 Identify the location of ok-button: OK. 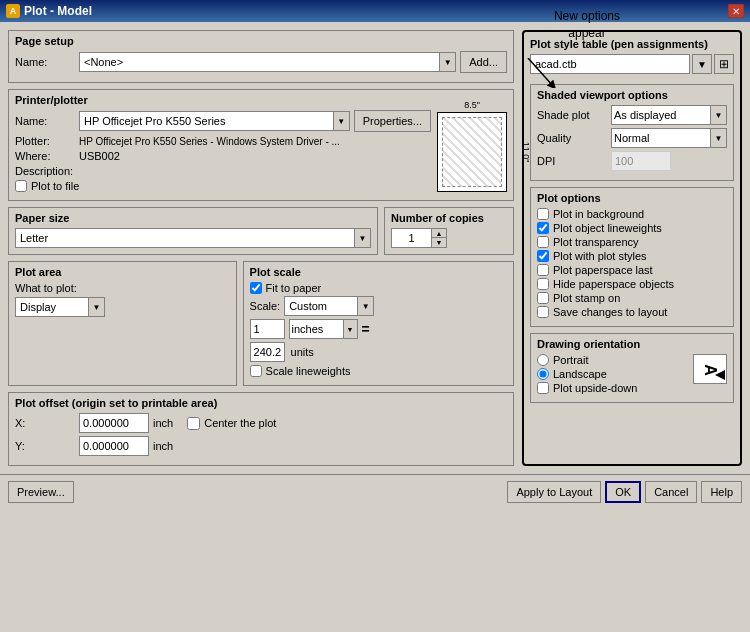
(623, 492).